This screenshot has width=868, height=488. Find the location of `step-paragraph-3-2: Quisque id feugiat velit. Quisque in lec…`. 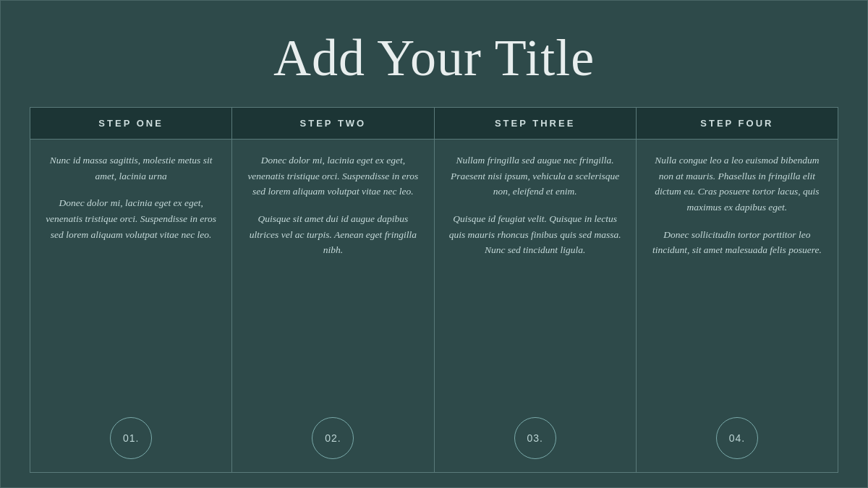

step-paragraph-3-2: Quisque id feugiat velit. Quisque in lec… is located at coordinates (535, 234).